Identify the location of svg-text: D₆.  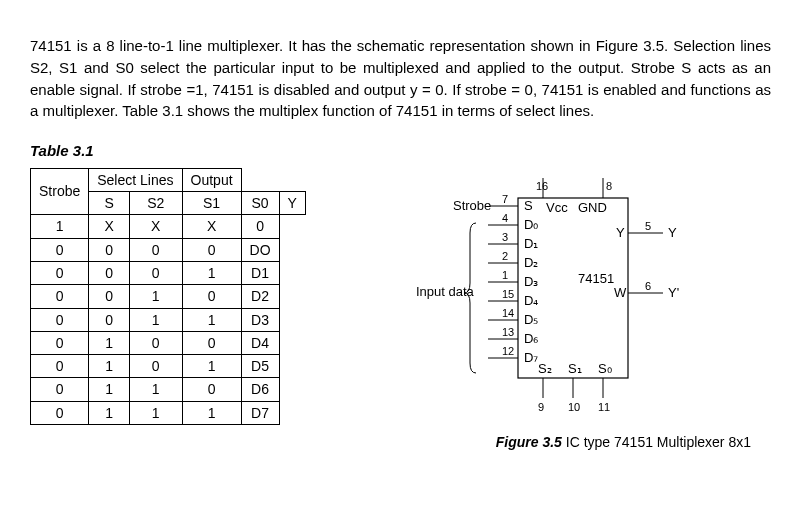
(531, 338).